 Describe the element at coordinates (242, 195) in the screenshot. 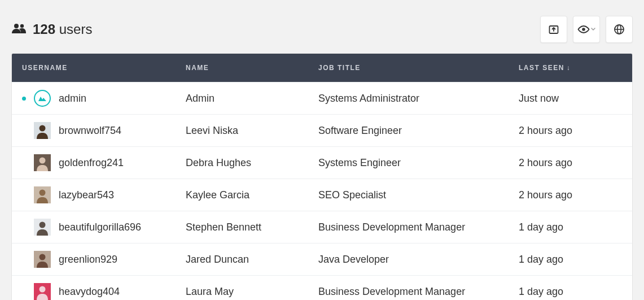

I see `cell-name: Kaylee Garcia` at that location.